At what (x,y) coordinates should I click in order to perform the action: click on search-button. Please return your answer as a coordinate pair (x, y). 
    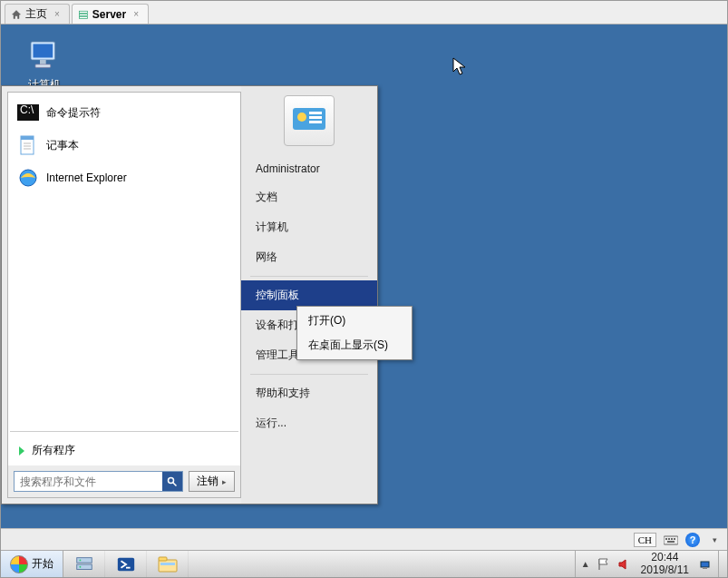
    Looking at the image, I should click on (172, 481).